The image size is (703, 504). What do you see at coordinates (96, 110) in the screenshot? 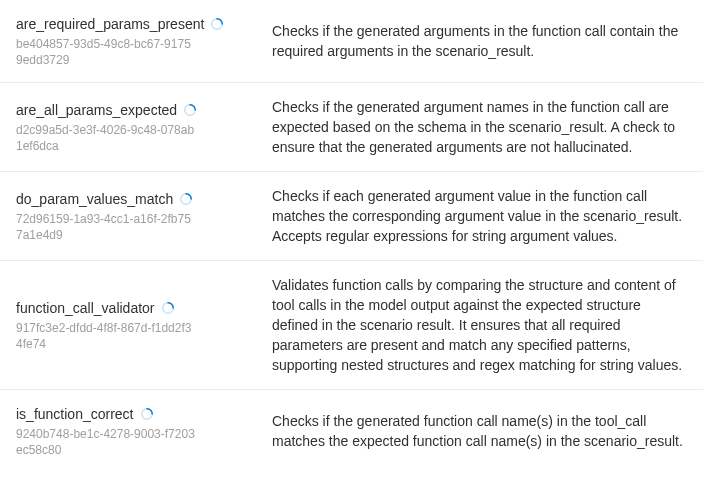
I see `item-name: are_all_params_expected` at bounding box center [96, 110].